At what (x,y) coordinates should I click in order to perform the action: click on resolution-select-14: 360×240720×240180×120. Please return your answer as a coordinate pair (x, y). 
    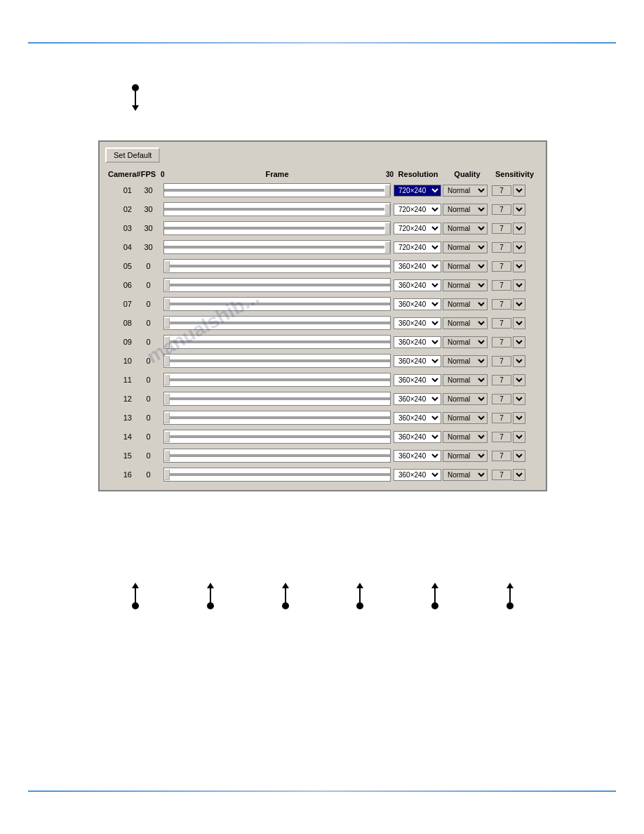
    Looking at the image, I should click on (417, 437).